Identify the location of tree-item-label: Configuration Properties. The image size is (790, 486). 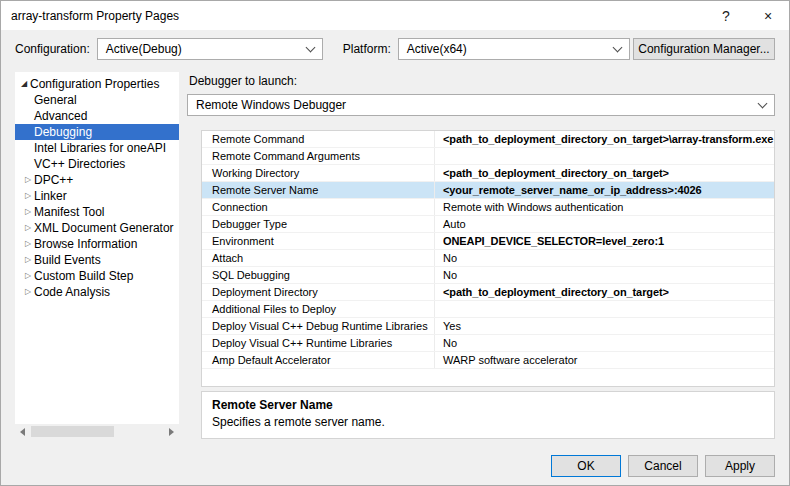
(94, 84).